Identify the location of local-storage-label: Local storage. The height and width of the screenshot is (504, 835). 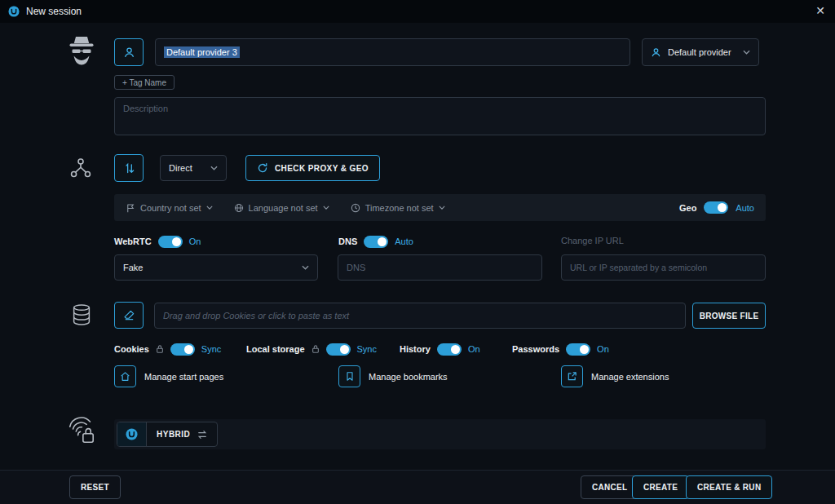
(276, 349).